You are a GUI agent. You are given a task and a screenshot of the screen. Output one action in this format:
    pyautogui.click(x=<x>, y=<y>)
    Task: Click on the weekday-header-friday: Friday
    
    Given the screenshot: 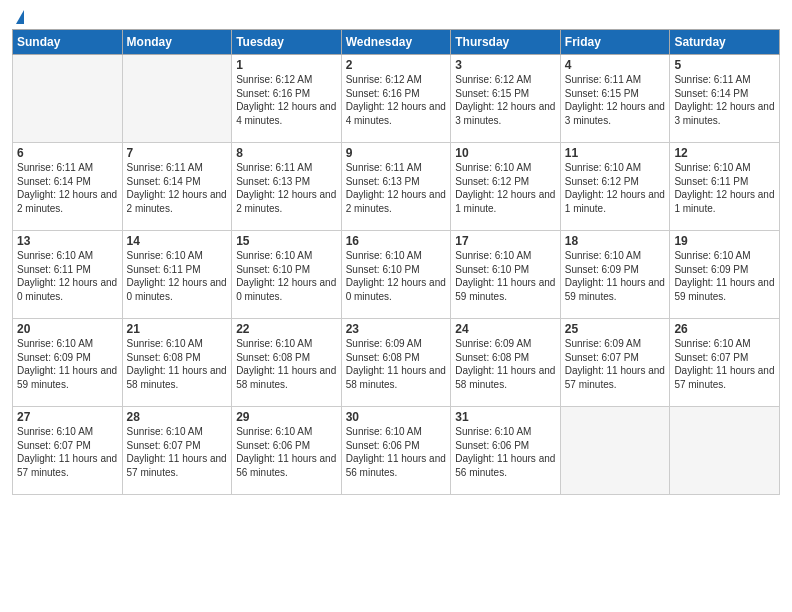 What is the action you would take?
    pyautogui.click(x=615, y=42)
    